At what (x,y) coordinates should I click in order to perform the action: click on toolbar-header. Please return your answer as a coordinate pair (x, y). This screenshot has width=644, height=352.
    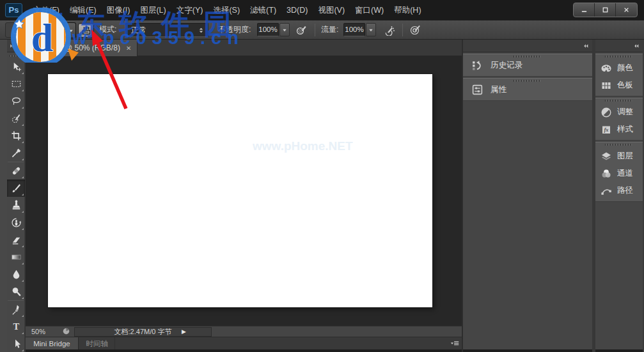
    Looking at the image, I should click on (15, 46).